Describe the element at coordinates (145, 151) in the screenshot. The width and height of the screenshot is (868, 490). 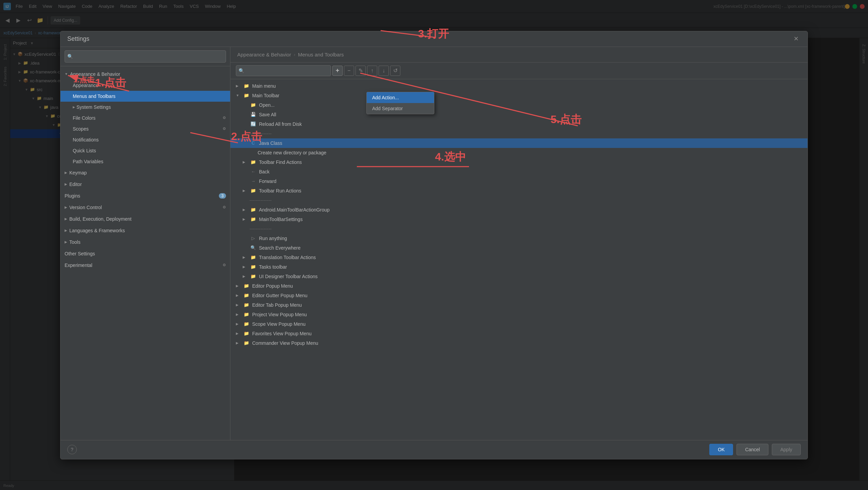
I see `settings-item-quick-lists: Quick Lists` at that location.